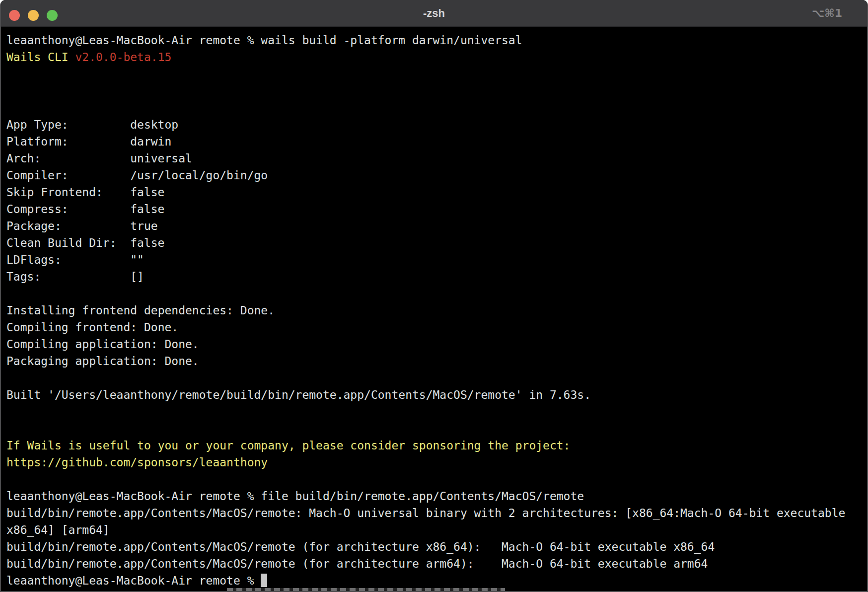 Image resolution: width=868 pixels, height=592 pixels. What do you see at coordinates (434, 445) in the screenshot?
I see `sponsor-message-line: If Wails is useful to you or your compan…` at bounding box center [434, 445].